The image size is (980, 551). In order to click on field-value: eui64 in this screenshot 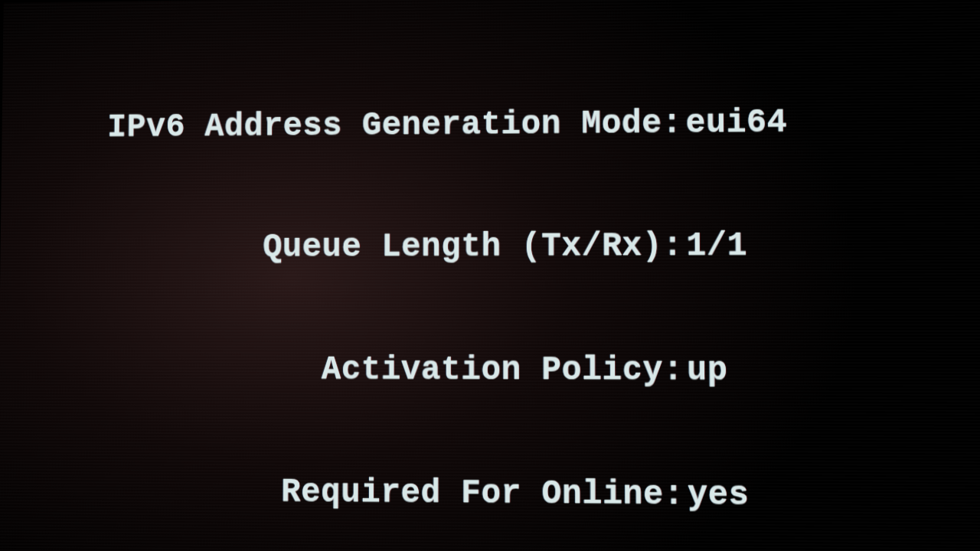, I will do `click(833, 122)`.